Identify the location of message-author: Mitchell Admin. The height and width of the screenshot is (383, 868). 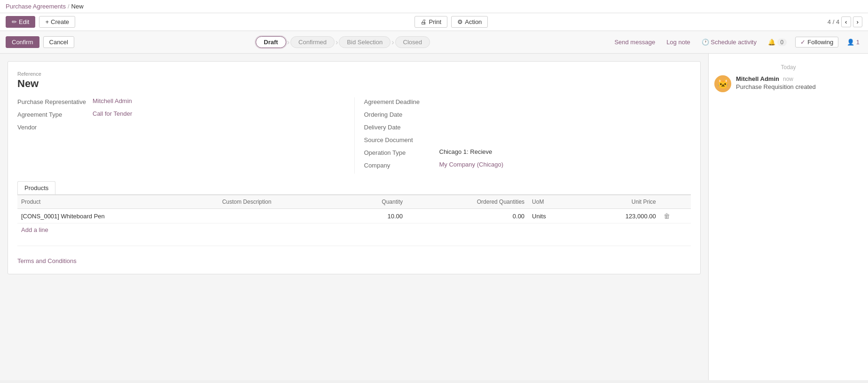
(758, 79).